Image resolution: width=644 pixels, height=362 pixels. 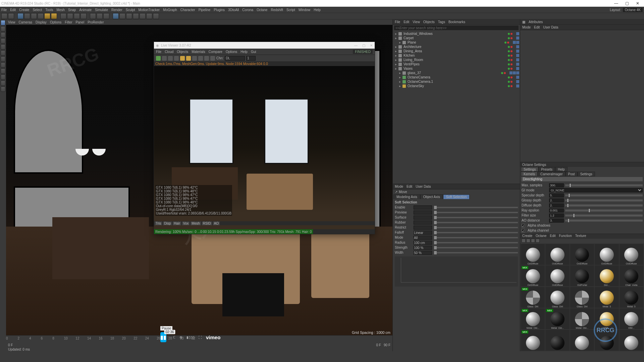 I want to click on lv-menu-options: Options, so click(x=231, y=52).